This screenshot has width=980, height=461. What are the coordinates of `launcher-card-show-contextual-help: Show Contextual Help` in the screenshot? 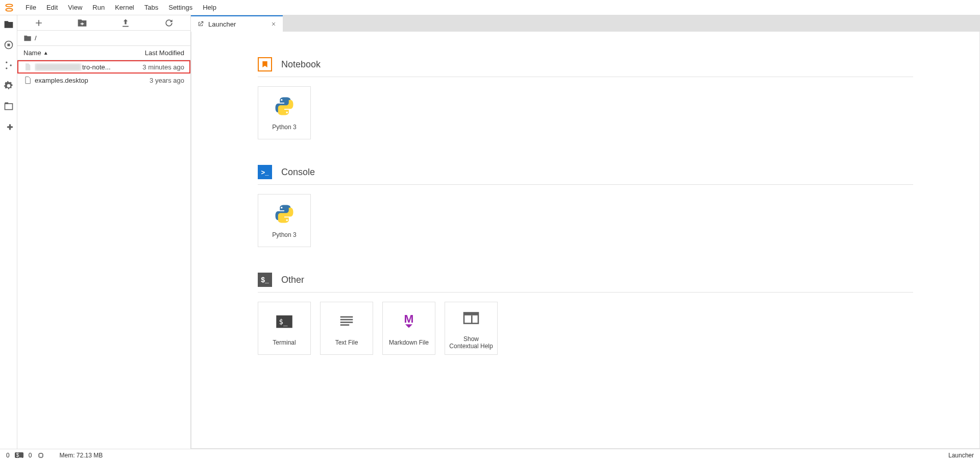 It's located at (471, 328).